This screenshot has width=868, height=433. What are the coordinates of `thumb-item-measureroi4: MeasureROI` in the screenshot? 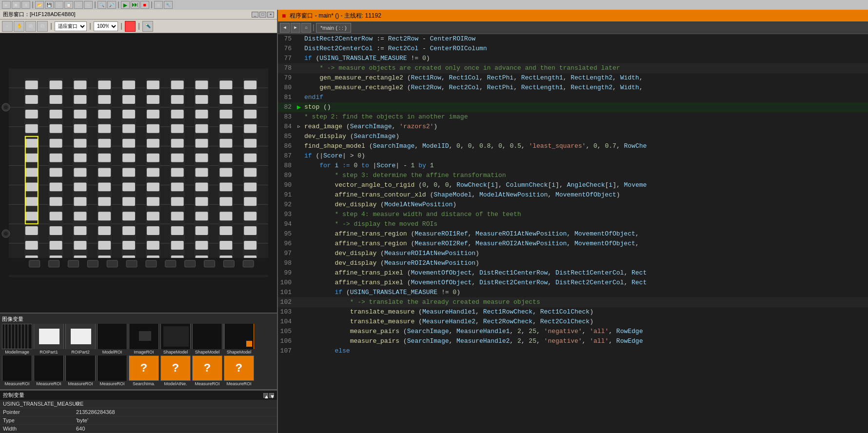 It's located at (112, 371).